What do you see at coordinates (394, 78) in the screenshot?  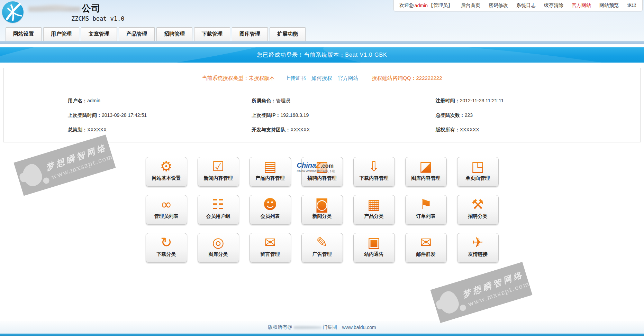 I see `qq-consult-label: 授权建站咨询QQ：` at bounding box center [394, 78].